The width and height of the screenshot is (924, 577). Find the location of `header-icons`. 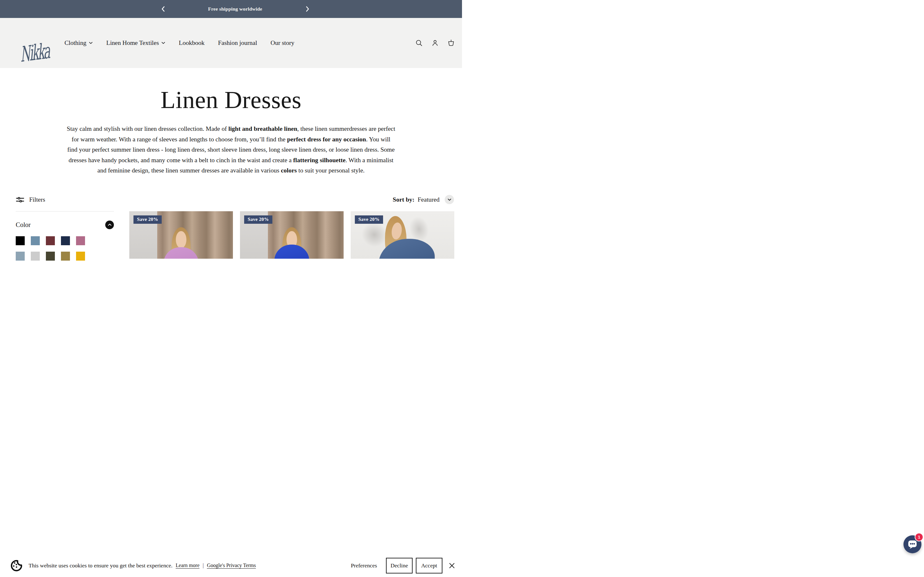

header-icons is located at coordinates (435, 43).